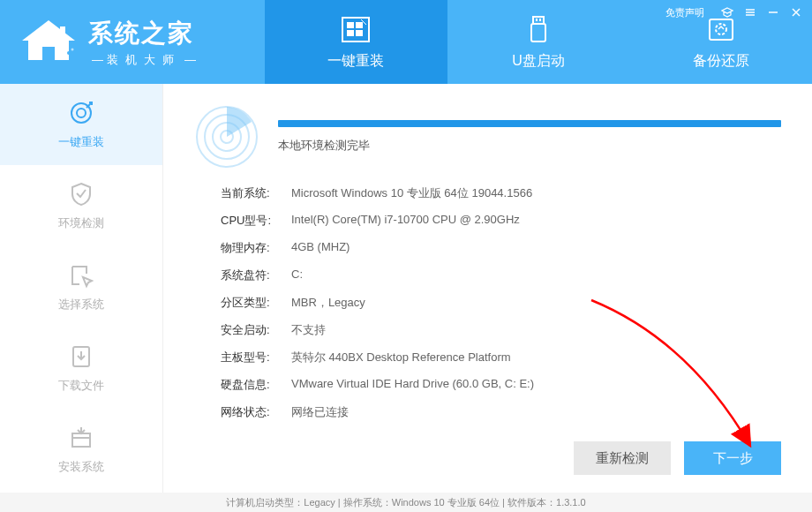 The height and width of the screenshot is (512, 812). I want to click on graduation-icon, so click(727, 12).